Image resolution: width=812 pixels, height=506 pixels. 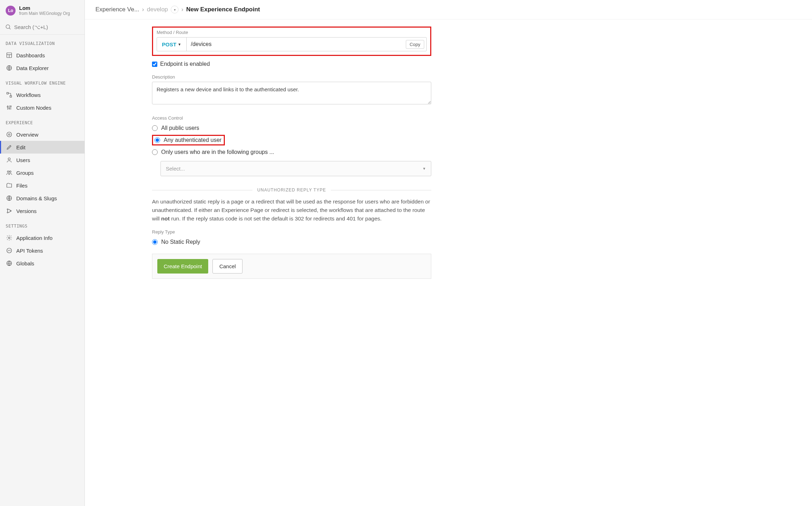 I want to click on users-icon, so click(x=9, y=160).